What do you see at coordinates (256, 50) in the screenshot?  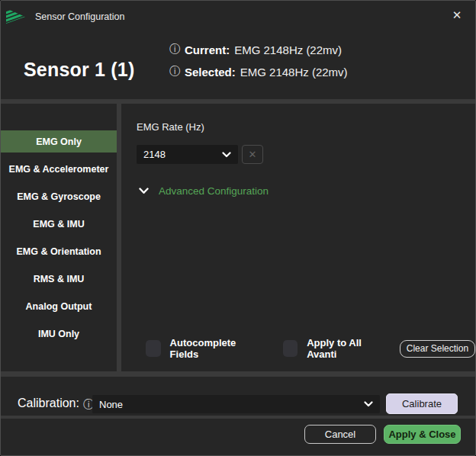 I see `current-status-row: ⓘ Current: EMG 2148Hz (22mv)` at bounding box center [256, 50].